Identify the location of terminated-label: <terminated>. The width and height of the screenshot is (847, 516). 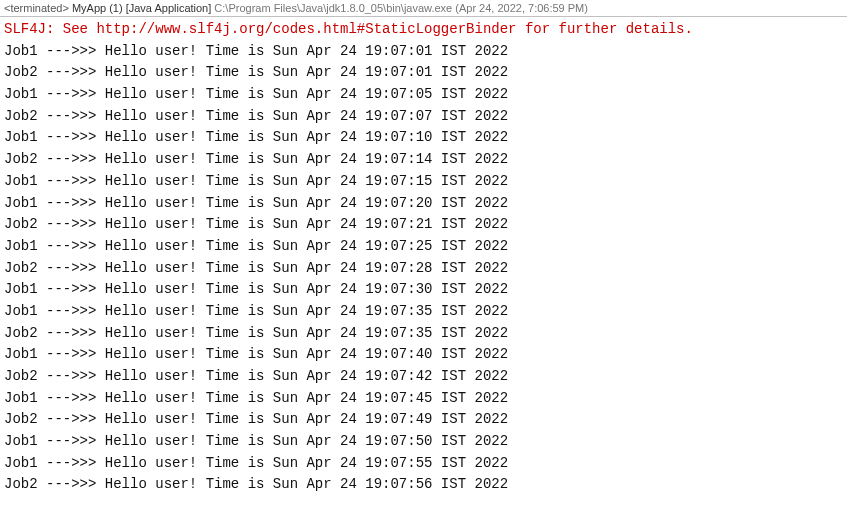
(36, 8).